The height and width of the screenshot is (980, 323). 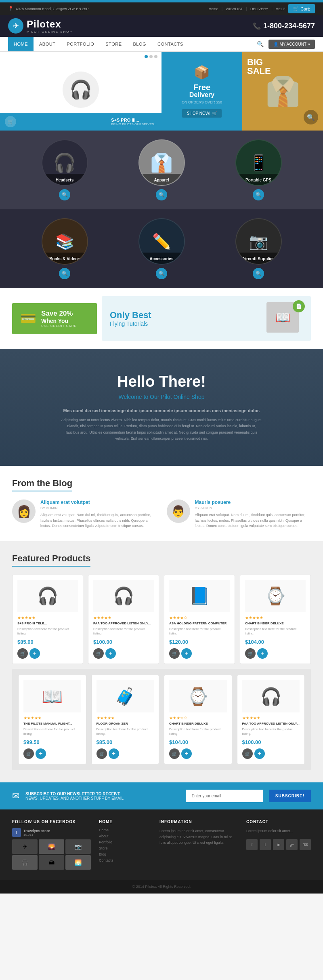 What do you see at coordinates (52, 697) in the screenshot?
I see `product-5-icon: 📖` at bounding box center [52, 697].